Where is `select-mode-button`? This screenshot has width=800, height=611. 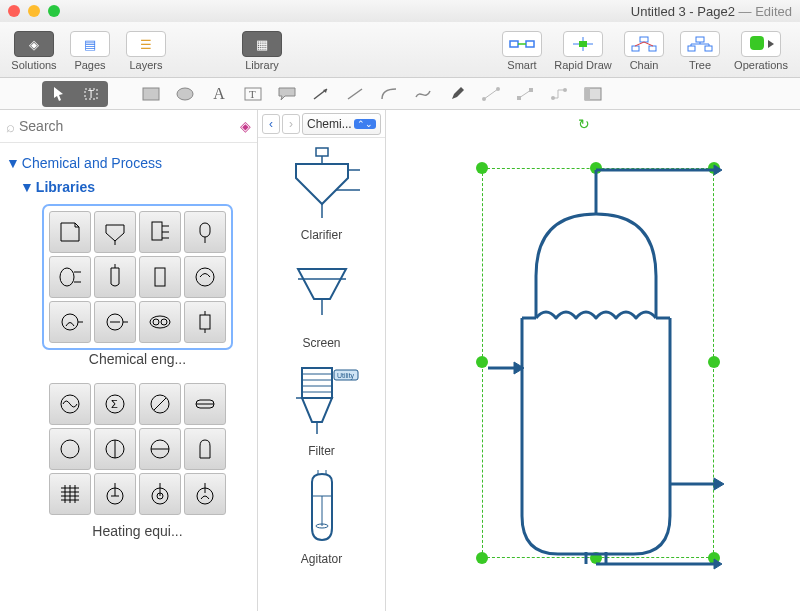
select-mode-button is located at coordinates (59, 94).